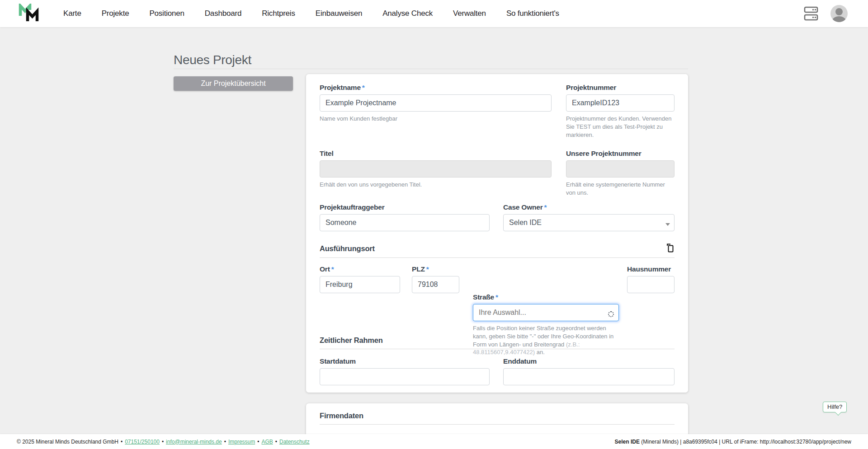 Image resolution: width=868 pixels, height=449 pixels. What do you see at coordinates (589, 377) in the screenshot?
I see `enddatum-input` at bounding box center [589, 377].